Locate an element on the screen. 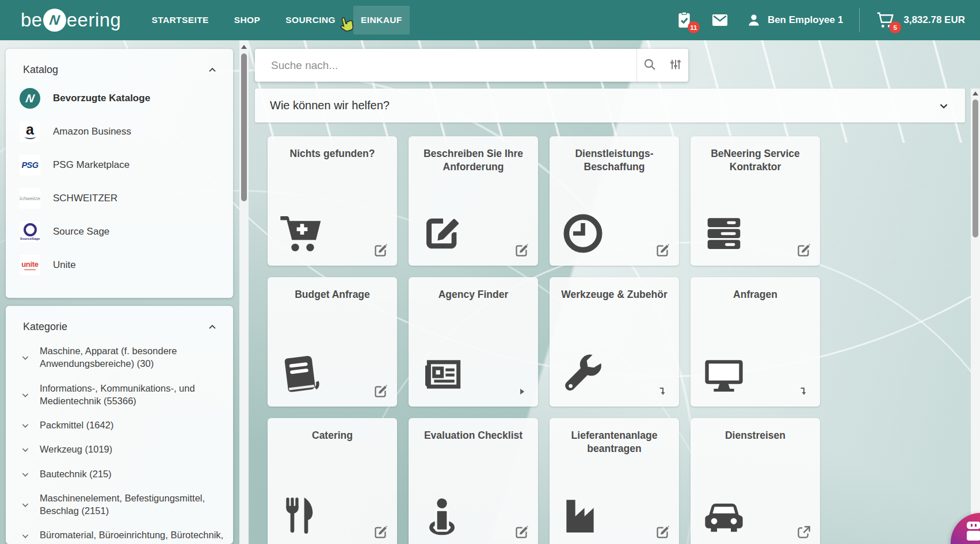 This screenshot has height=544, width=980. tile-title: Werkzeuge & Zubehör is located at coordinates (615, 289).